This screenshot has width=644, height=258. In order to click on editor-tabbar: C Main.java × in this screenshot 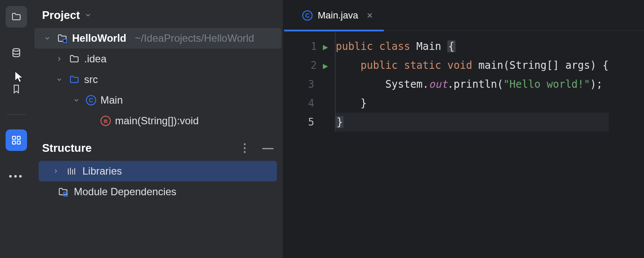, I will do `click(464, 15)`.